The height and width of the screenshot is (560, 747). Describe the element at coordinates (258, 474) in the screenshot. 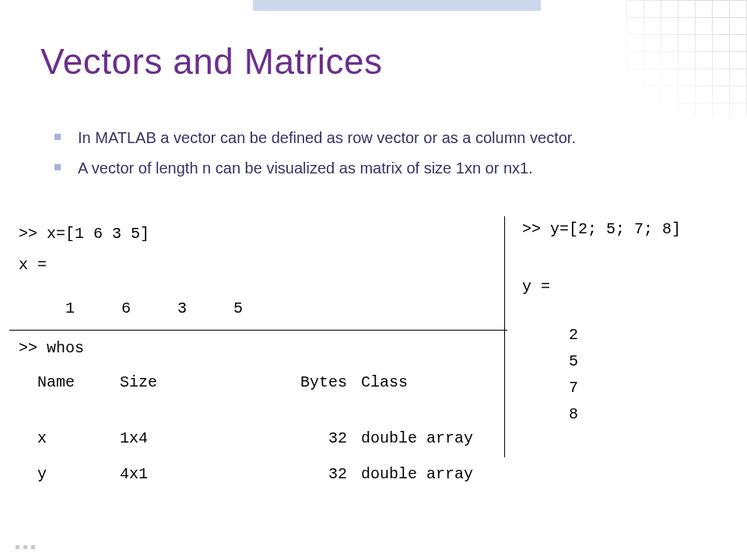

I see `table-row: y 4x1 32 double array` at that location.